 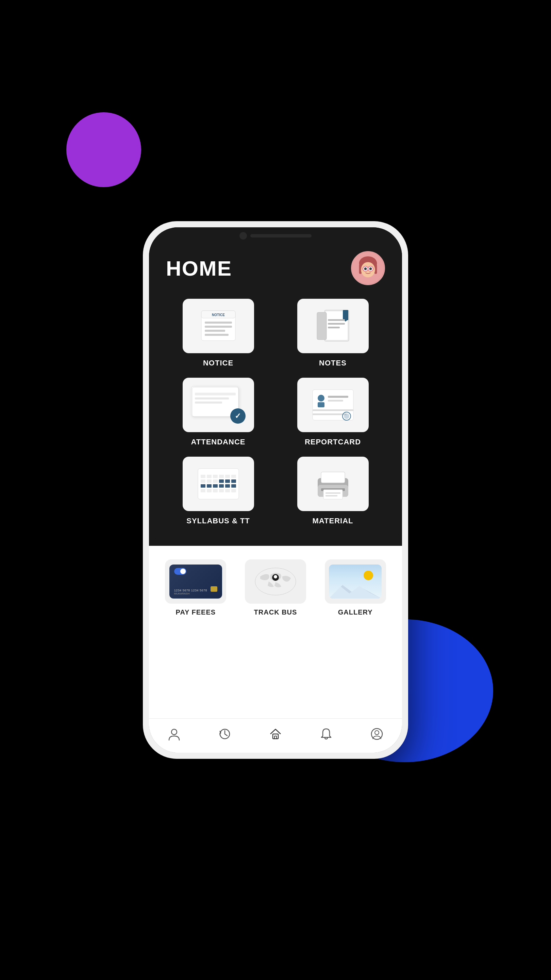 I want to click on material-icon-box, so click(x=333, y=484).